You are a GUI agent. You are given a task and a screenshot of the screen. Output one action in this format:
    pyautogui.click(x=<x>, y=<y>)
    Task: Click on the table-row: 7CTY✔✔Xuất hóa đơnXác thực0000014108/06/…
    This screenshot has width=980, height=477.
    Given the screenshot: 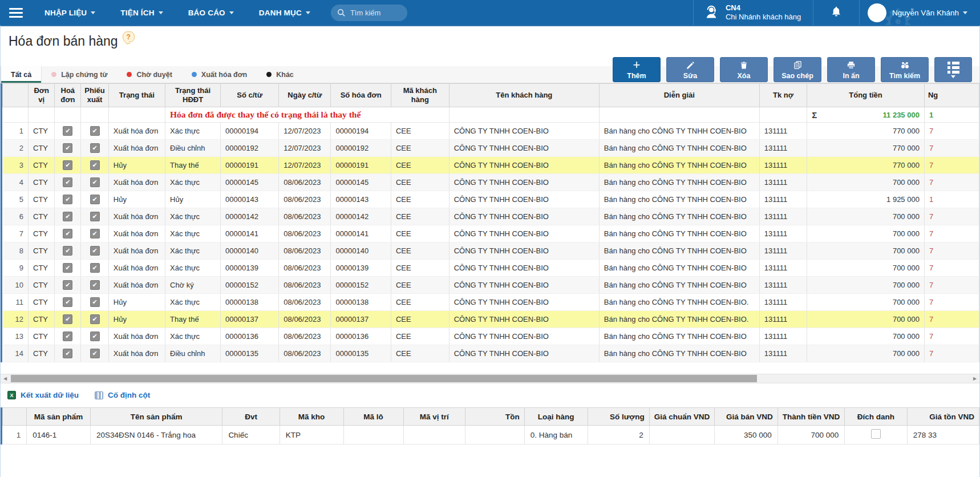 What is the action you would take?
    pyautogui.click(x=491, y=234)
    